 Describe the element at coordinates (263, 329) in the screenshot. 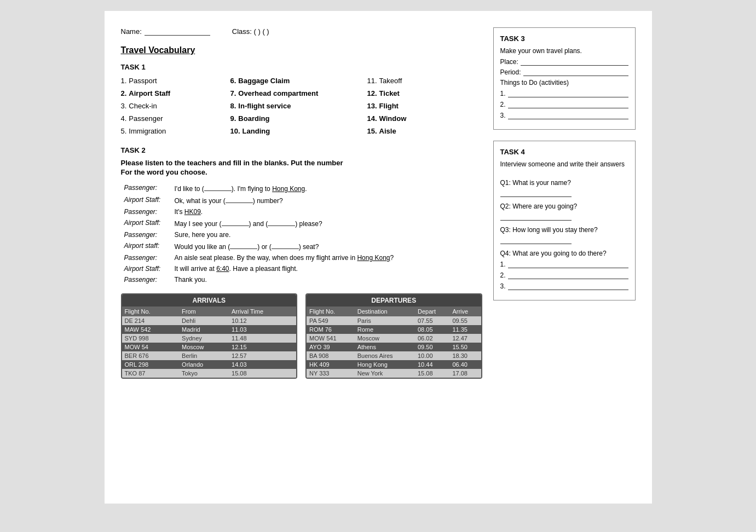

I see `arrivals-time: 11.03` at that location.